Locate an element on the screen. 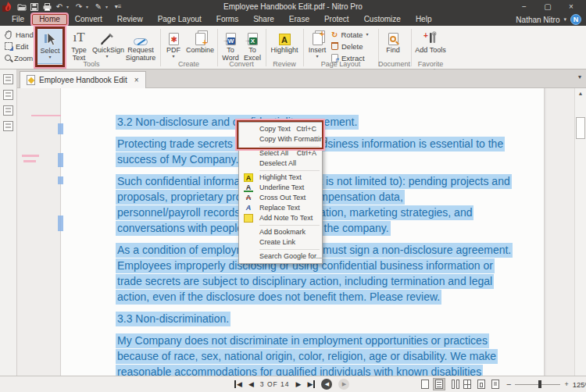 This screenshot has width=586, height=392. minimize-button: − is located at coordinates (524, 6).